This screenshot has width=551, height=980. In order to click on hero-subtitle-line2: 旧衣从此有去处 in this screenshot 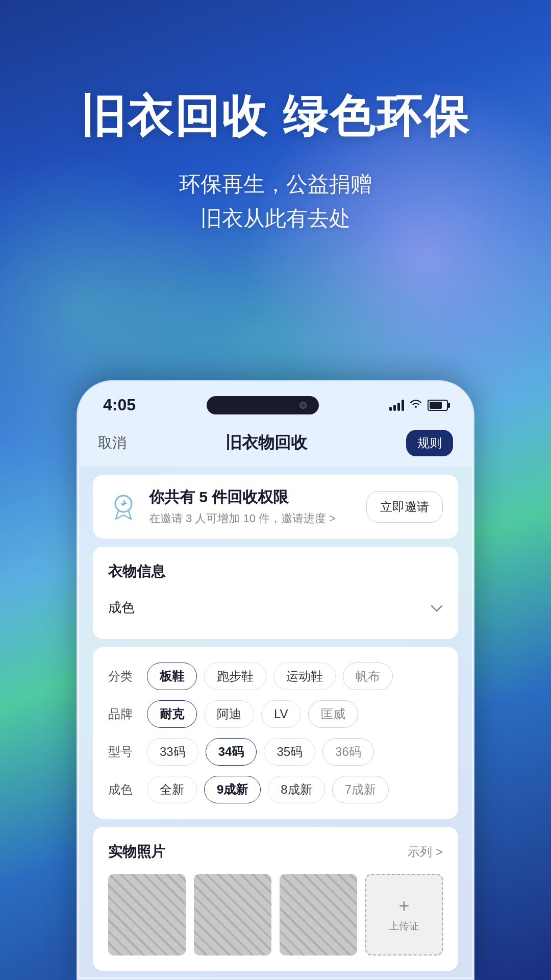, I will do `click(276, 218)`.